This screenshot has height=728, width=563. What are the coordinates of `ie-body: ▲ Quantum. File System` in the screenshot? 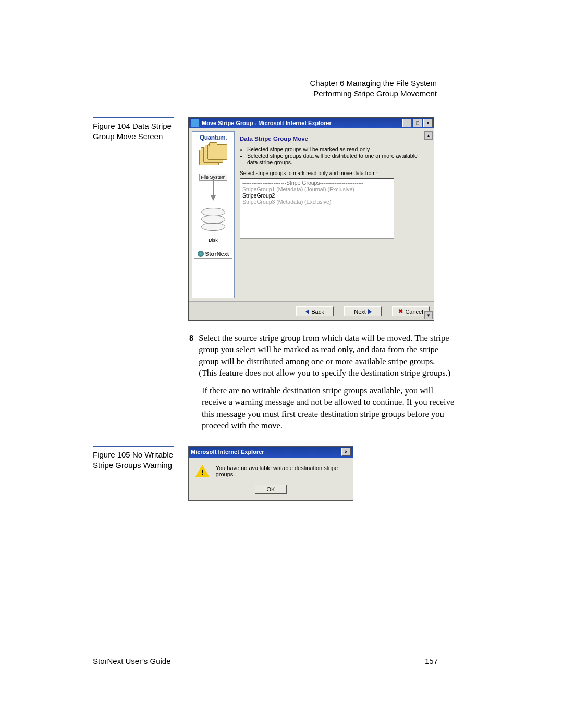 It's located at (311, 215).